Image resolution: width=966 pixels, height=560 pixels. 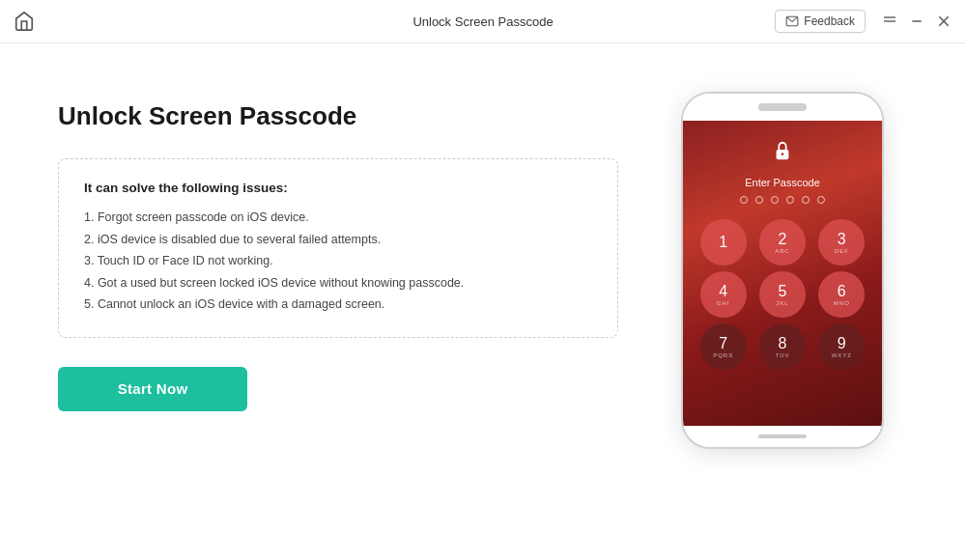 I want to click on num-sub-4: GHI, so click(x=724, y=303).